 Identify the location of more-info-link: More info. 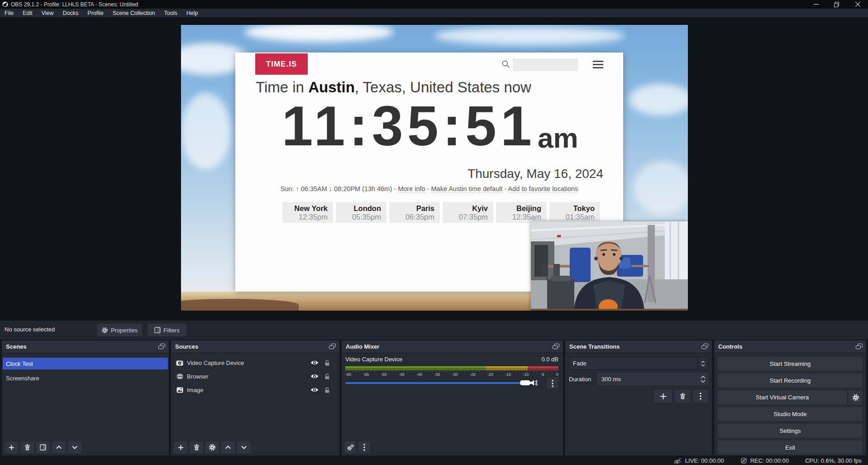
(411, 189).